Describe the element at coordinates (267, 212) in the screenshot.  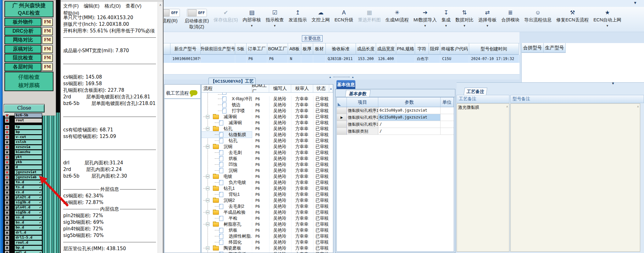
I see `tree-row: 半成品检验P6吴艳玲方幸幸已审核` at that location.